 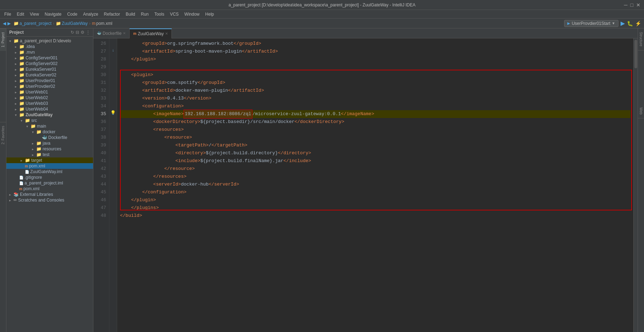 I want to click on panel-more-icon: ⋮, so click(x=88, y=32).